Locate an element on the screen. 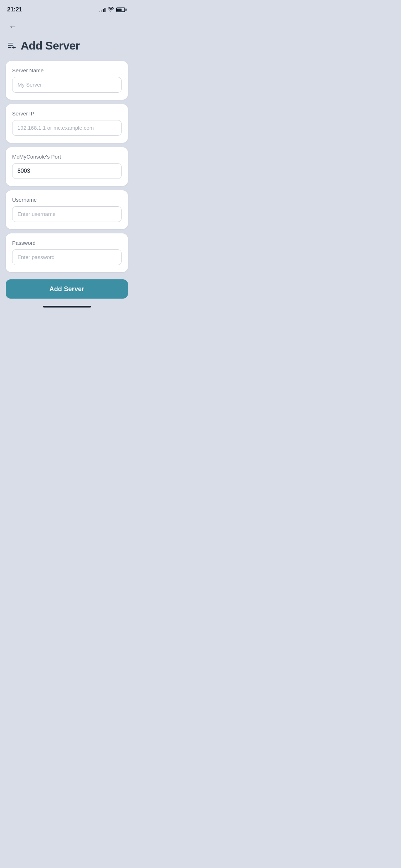 This screenshot has width=401, height=868. server-name-label: Server Name is located at coordinates (67, 71).